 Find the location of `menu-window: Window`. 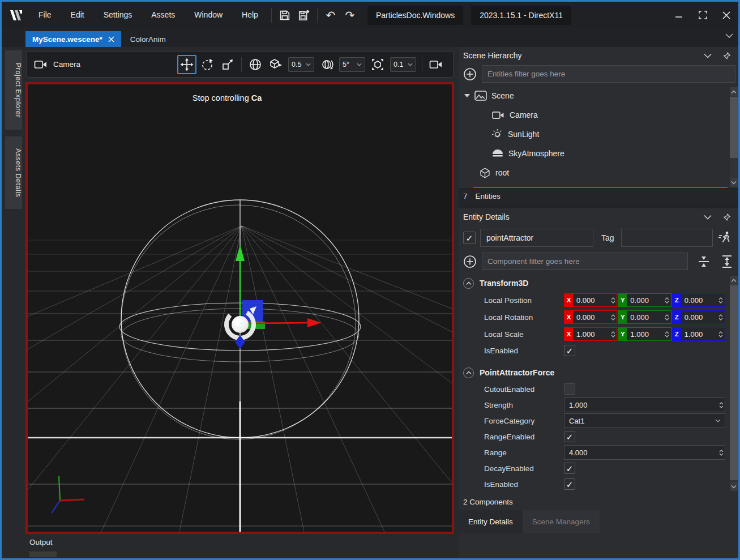

menu-window: Window is located at coordinates (208, 15).